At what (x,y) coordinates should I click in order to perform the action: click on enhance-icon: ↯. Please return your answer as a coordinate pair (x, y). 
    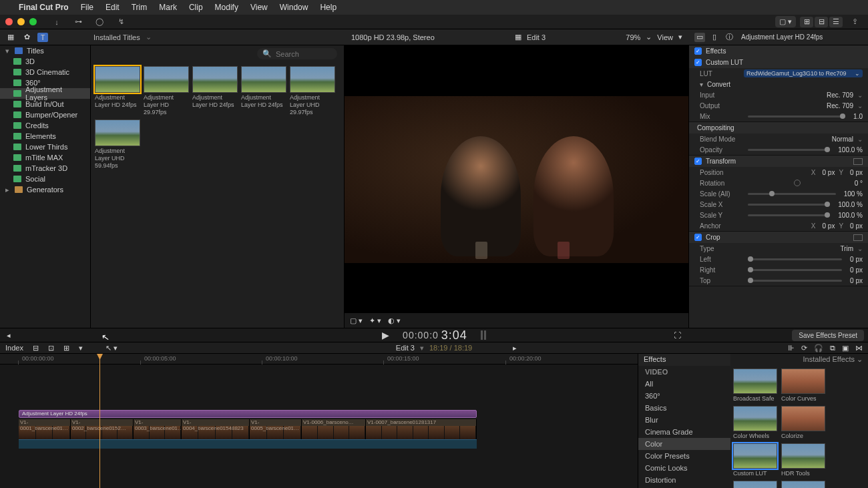
    Looking at the image, I should click on (121, 22).